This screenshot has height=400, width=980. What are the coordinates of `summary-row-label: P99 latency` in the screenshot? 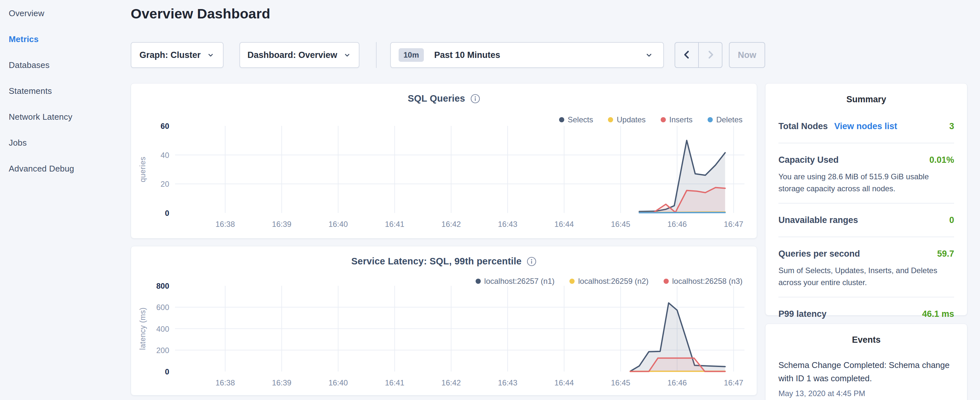 It's located at (803, 314).